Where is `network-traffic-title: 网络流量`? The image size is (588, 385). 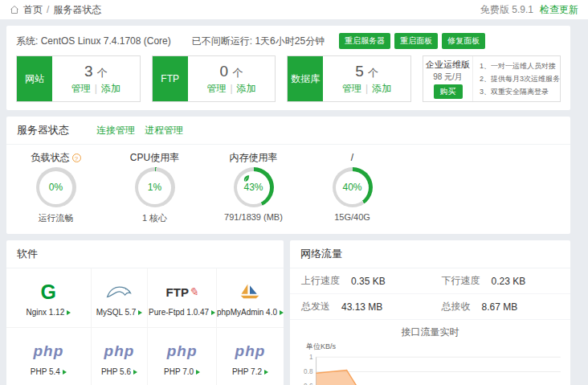
network-traffic-title: 网络流量 is located at coordinates (321, 254).